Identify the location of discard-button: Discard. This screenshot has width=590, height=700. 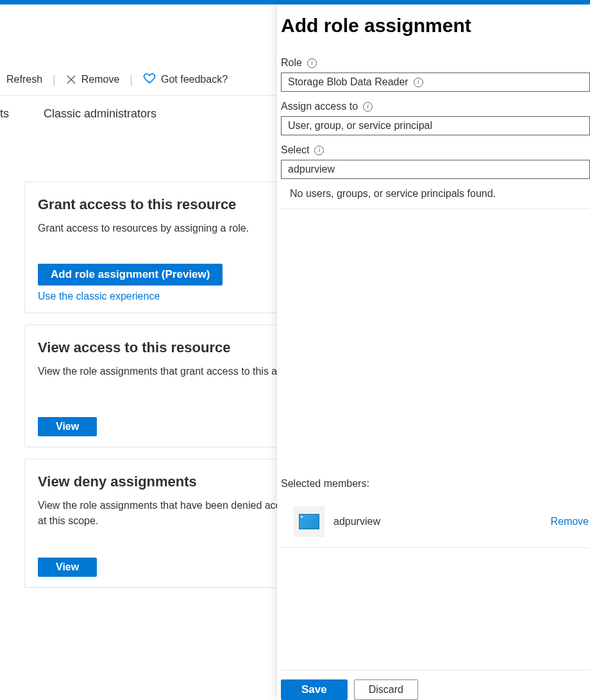
(386, 690).